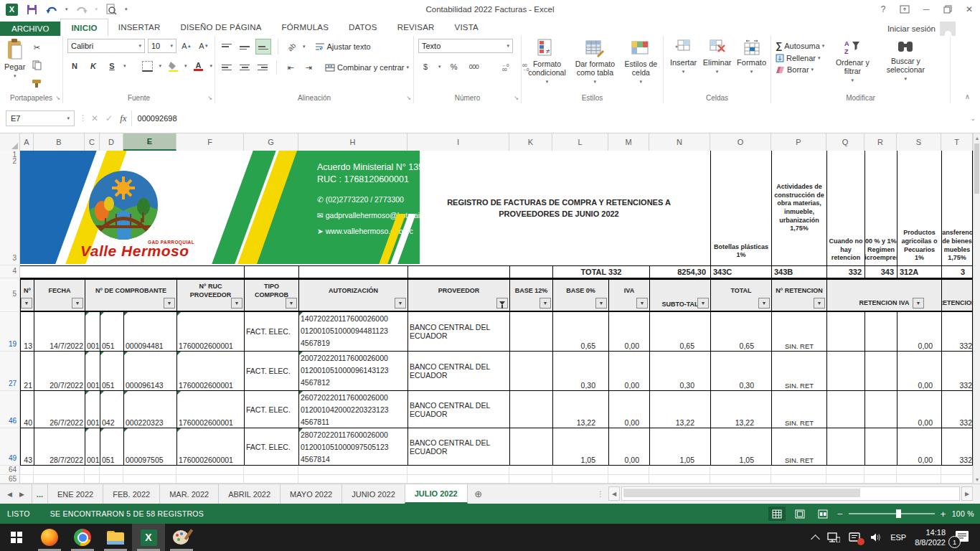  What do you see at coordinates (59, 142) in the screenshot?
I see `col-B: B` at bounding box center [59, 142].